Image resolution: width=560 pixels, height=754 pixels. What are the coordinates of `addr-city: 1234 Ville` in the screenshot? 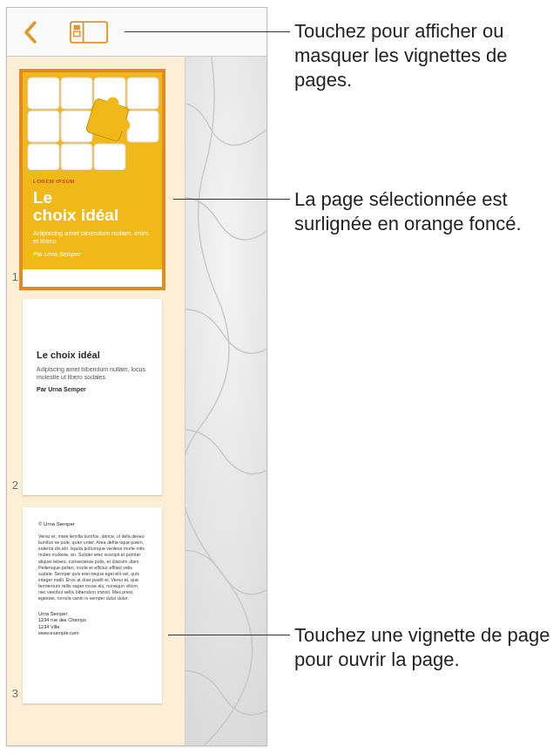 It's located at (92, 628).